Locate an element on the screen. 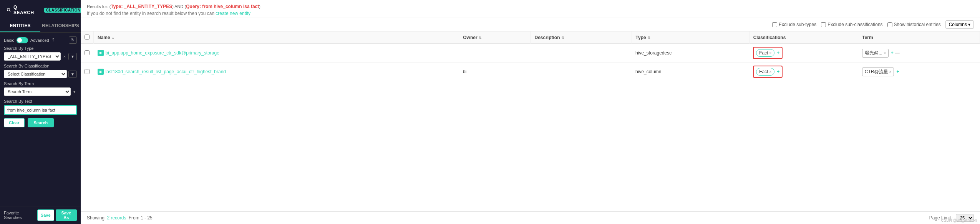 The height and width of the screenshot is (224, 980). search-term-row: Search Term ▾ is located at coordinates (40, 92).